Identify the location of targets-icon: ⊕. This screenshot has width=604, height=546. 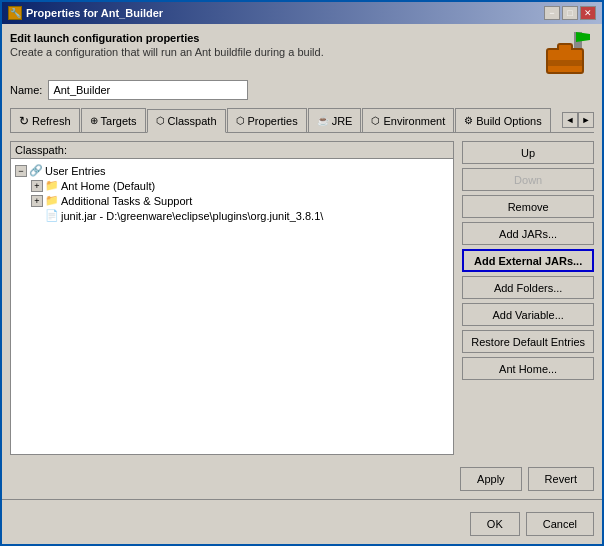
(94, 120).